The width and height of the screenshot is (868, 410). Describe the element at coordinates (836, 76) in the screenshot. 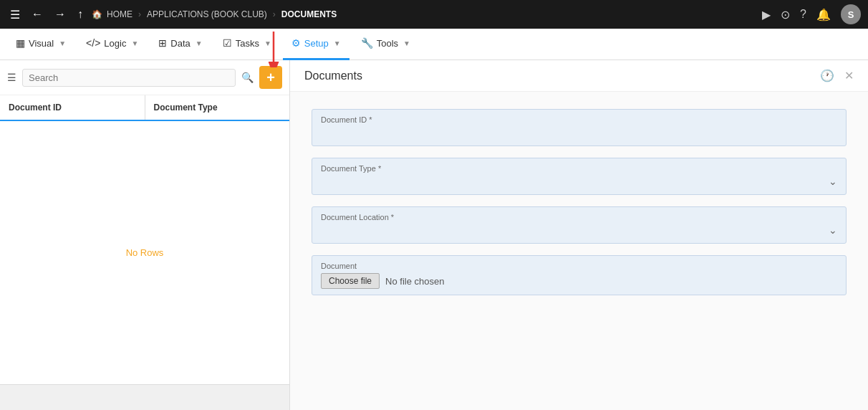

I see `right-panel-actions: 🕐 ✕` at that location.